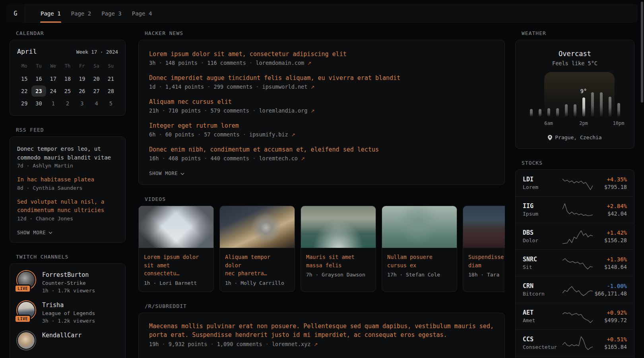 The image size is (644, 358). I want to click on video-card: Mauris sit amet massa felis7h · Grayson …, so click(338, 249).